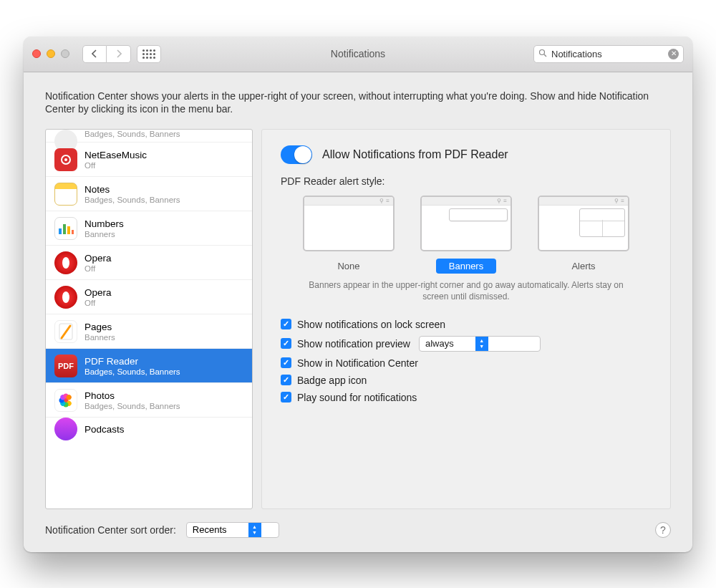 The image size is (716, 588). What do you see at coordinates (37, 54) in the screenshot?
I see `close-button` at bounding box center [37, 54].